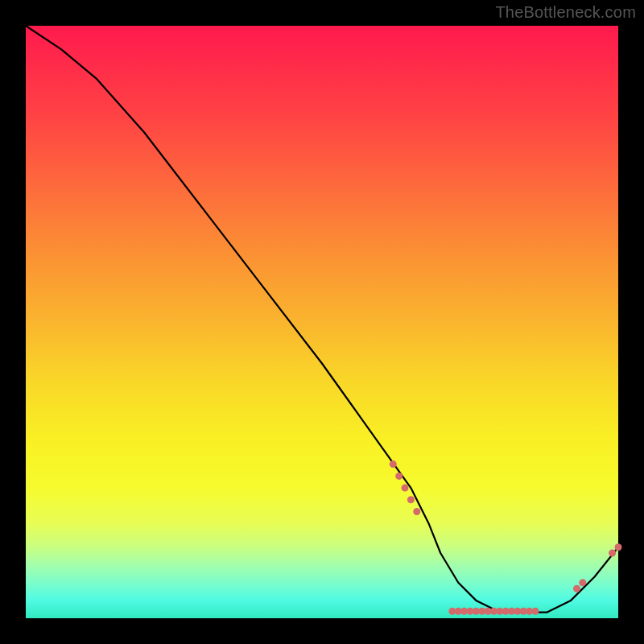  Describe the element at coordinates (565, 13) in the screenshot. I see `watermark-text: TheBottleneck.com` at that location.